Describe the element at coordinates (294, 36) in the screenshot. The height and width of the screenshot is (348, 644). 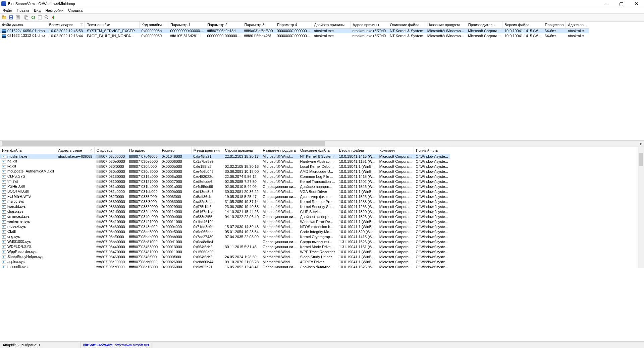
I see `list-item: 021622-13312-01.dmp16.02.2022 12:16:44PA…` at that location.